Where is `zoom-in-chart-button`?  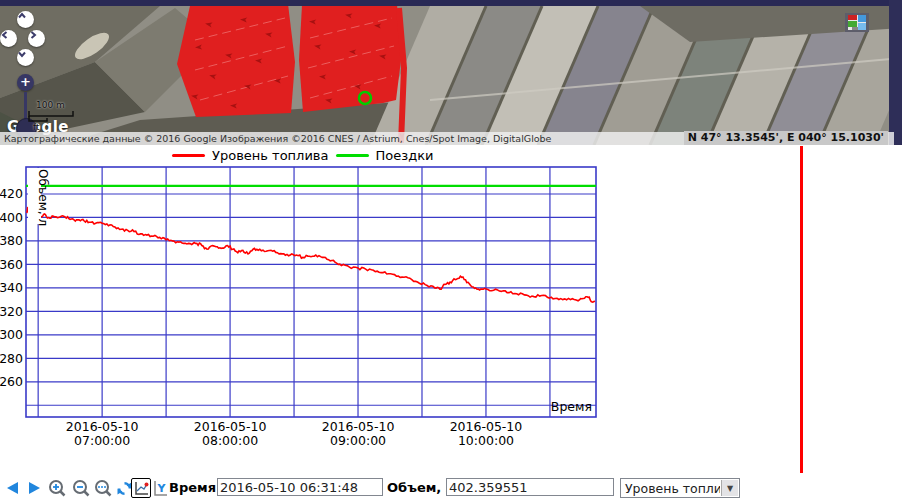 zoom-in-chart-button is located at coordinates (57, 488).